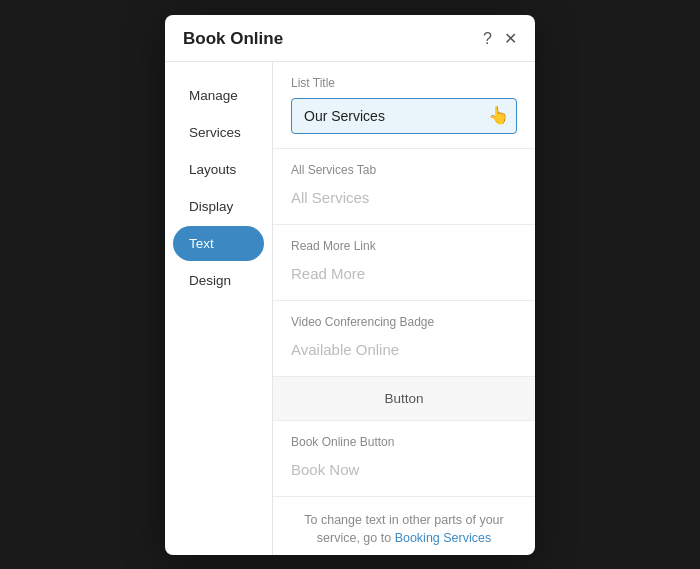  I want to click on sidebar-item-text: Text, so click(218, 244).